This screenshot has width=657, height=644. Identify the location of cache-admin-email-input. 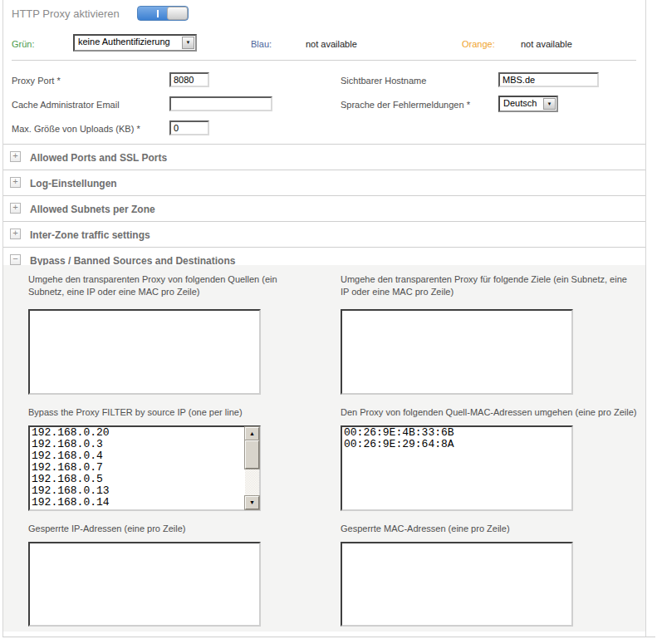
(221, 104).